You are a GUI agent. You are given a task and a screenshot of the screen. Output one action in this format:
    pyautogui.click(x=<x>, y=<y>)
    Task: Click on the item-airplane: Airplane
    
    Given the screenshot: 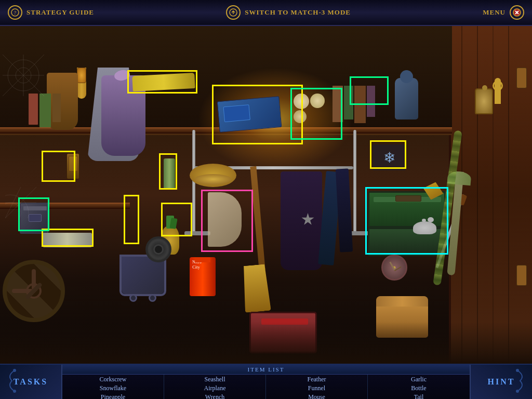 What is the action you would take?
    pyautogui.click(x=215, y=389)
    